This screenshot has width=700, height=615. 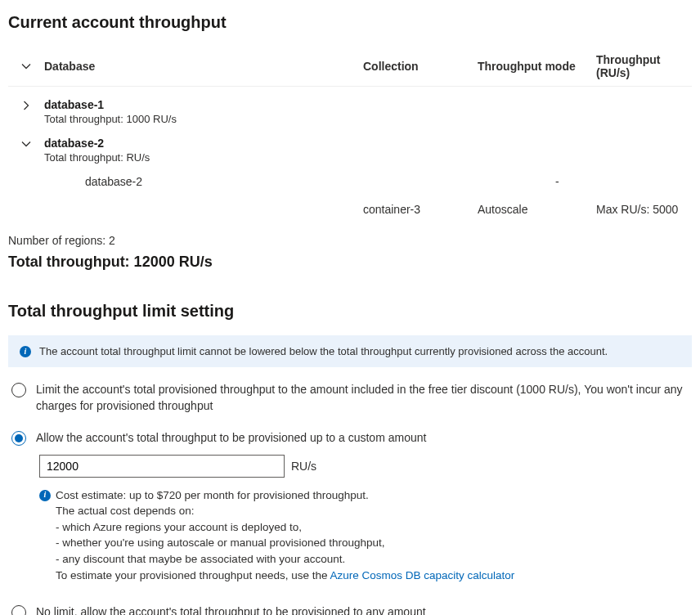 I want to click on current-account-throughput-title: Current account throughput, so click(x=350, y=23).